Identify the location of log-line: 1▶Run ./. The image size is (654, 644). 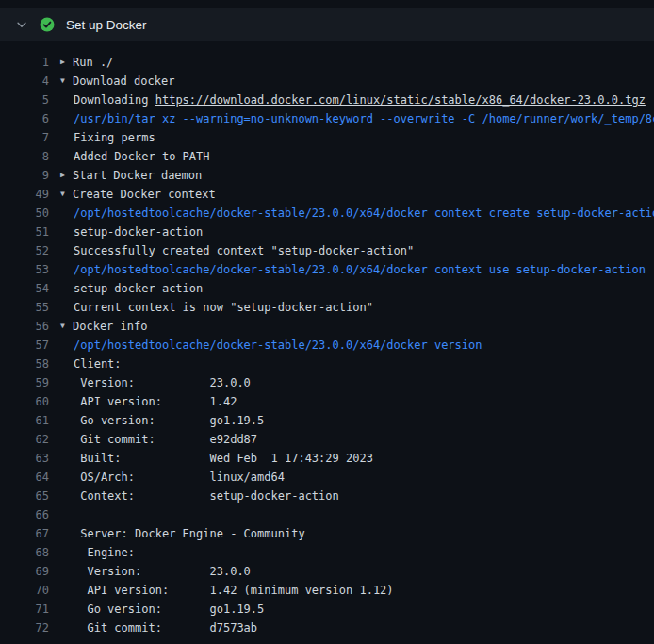
(327, 62).